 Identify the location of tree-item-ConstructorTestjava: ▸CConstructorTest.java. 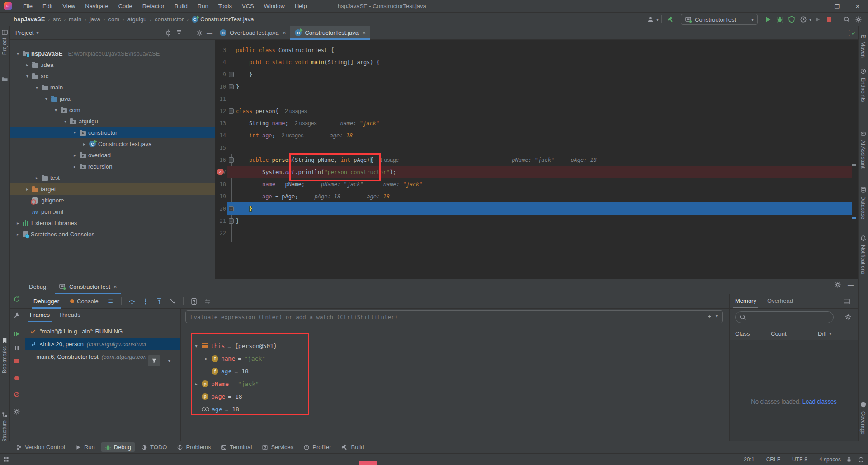
(113, 144).